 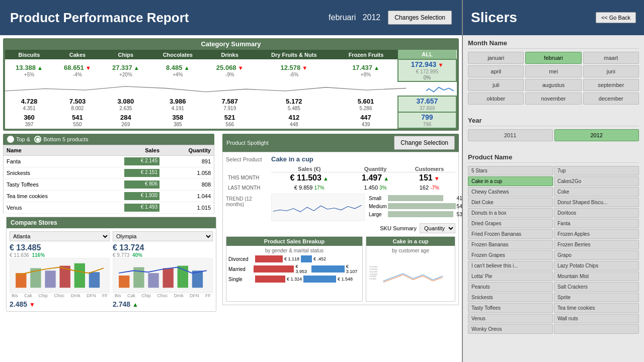 I want to click on product-slicer-item: Grapo, so click(x=597, y=255).